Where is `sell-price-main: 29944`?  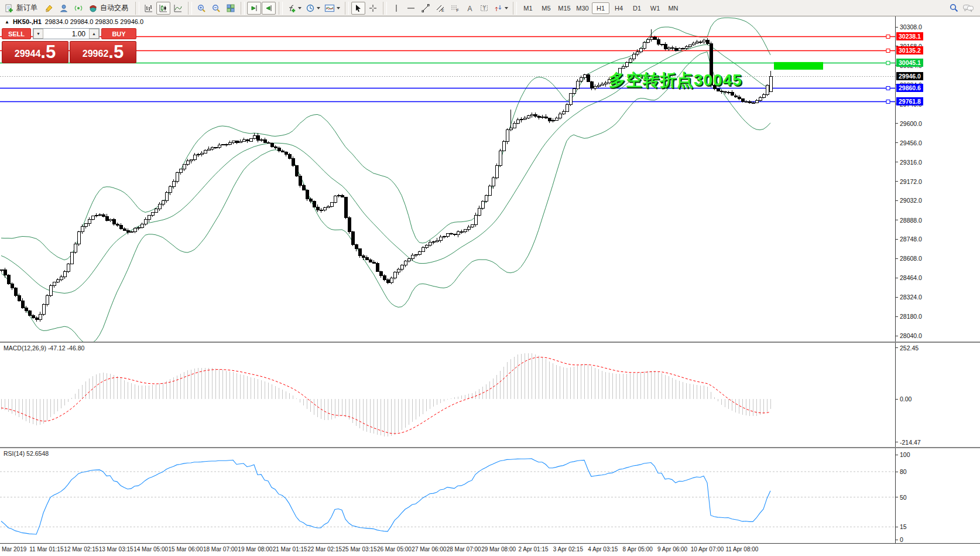
sell-price-main: 29944 is located at coordinates (28, 54).